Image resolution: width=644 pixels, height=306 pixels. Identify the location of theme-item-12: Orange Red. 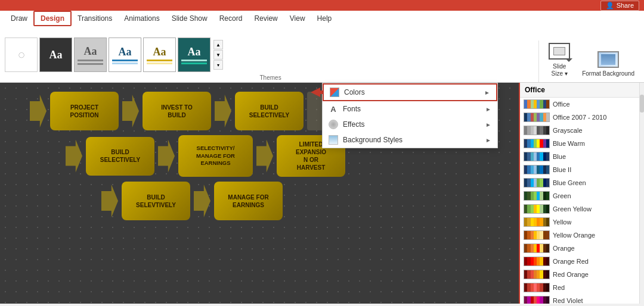
(582, 261).